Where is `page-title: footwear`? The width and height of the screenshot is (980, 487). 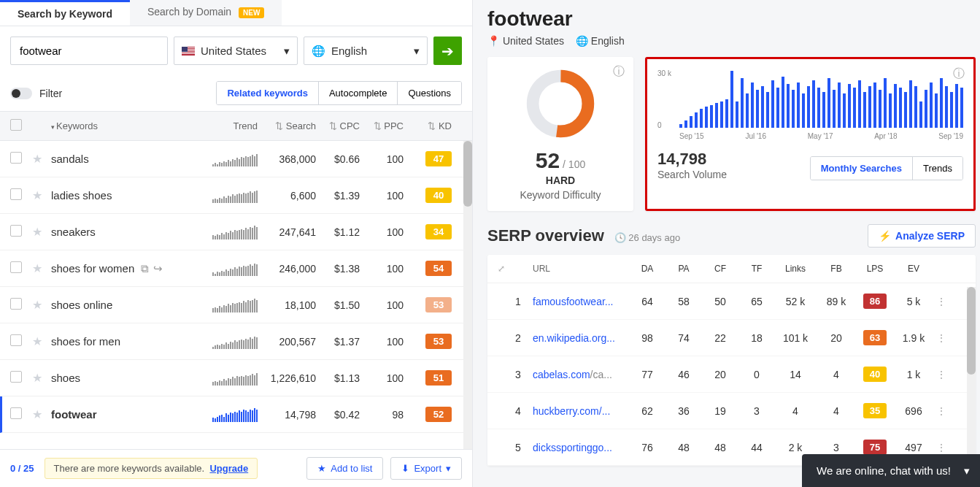 page-title: footwear is located at coordinates (731, 19).